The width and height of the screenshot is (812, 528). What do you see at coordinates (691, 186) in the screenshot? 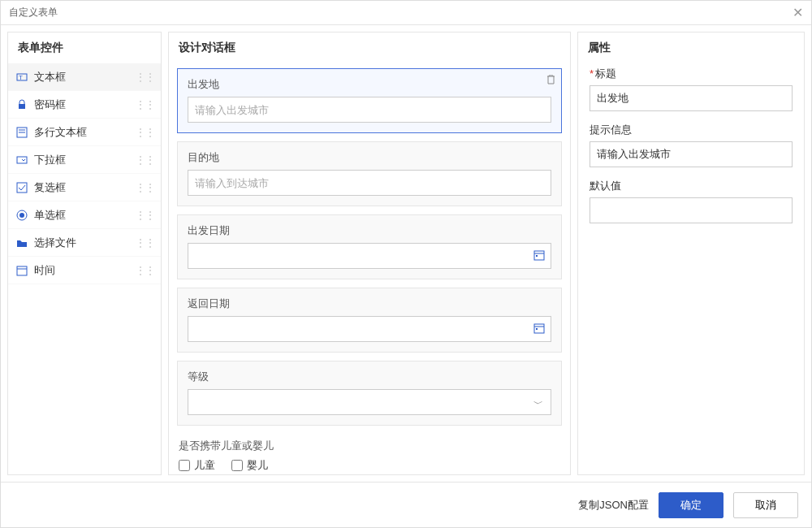
I see `prop-label-default: 默认值` at bounding box center [691, 186].